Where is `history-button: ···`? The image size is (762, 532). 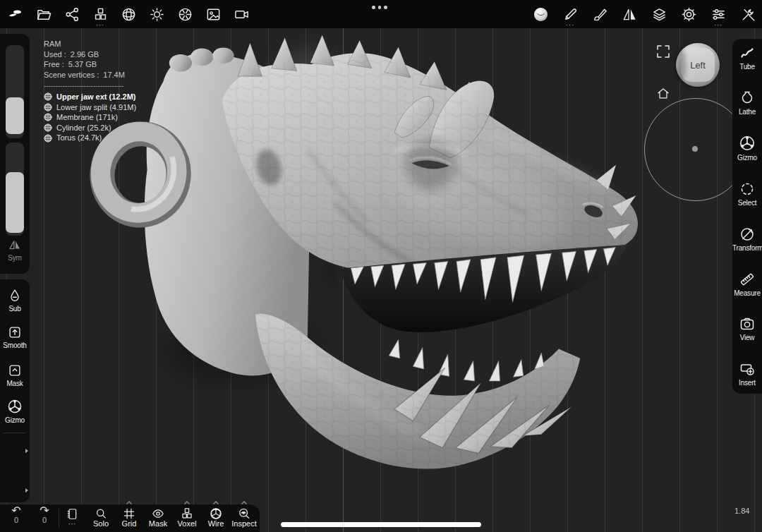 history-button: ··· is located at coordinates (72, 518).